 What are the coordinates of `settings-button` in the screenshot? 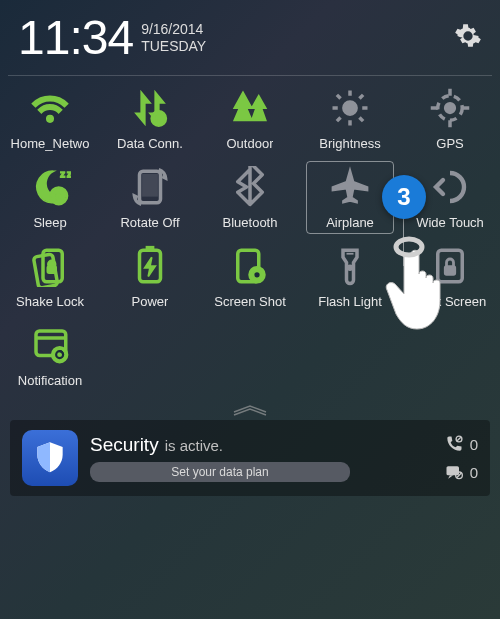 It's located at (468, 38).